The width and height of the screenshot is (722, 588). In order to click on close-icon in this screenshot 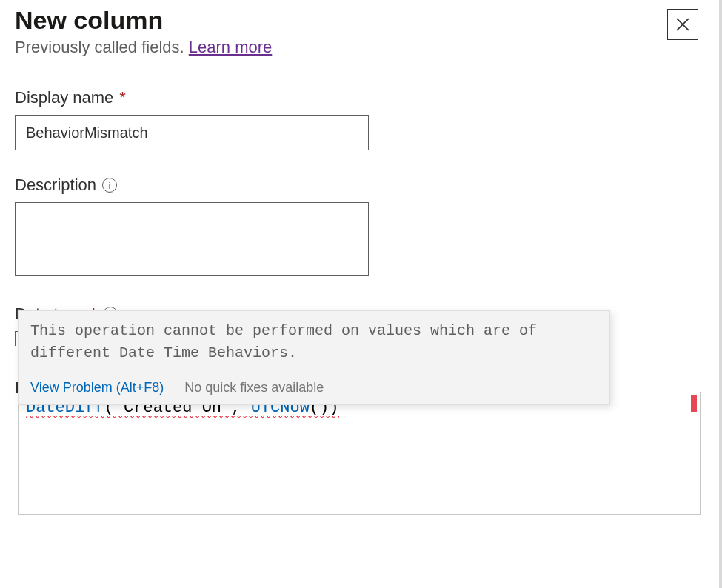, I will do `click(683, 24)`.